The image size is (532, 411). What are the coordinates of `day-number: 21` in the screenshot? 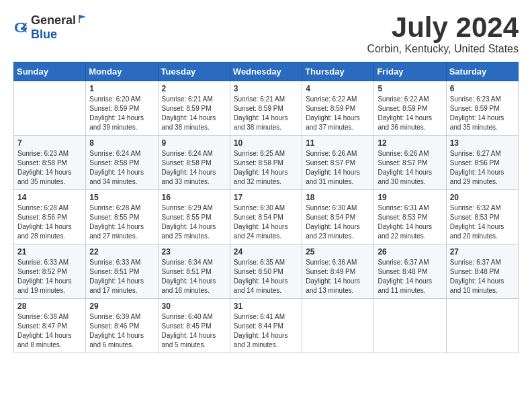 It's located at (50, 252).